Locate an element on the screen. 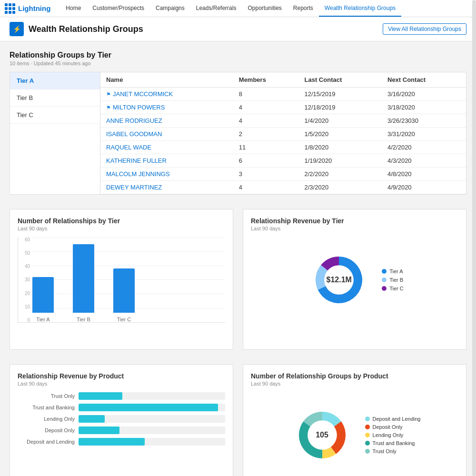 This screenshot has height=476, width=476. nav-link-leads-referrals: Leads/Referrals is located at coordinates (216, 9).